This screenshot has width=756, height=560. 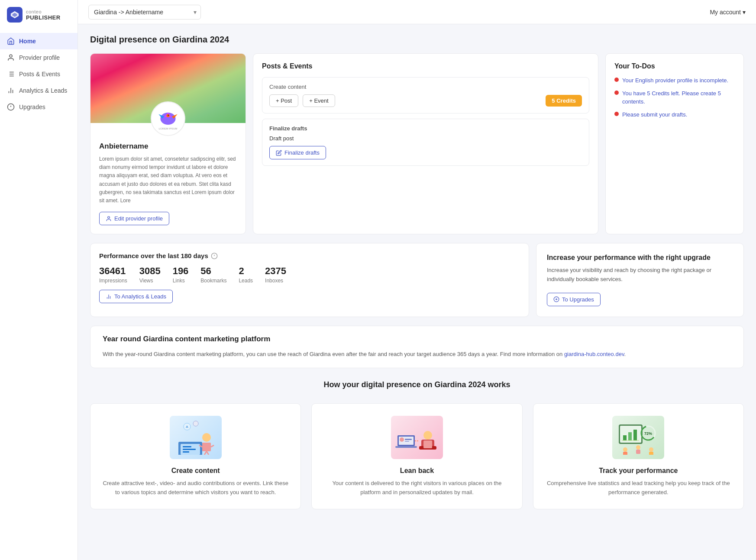 I want to click on posts-events-title: Posts & Events, so click(x=426, y=66).